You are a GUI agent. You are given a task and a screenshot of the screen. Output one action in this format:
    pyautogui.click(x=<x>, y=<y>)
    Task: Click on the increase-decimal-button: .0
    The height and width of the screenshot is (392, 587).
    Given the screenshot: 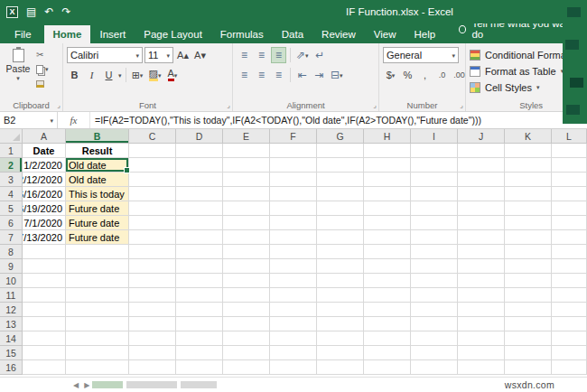 What is the action you would take?
    pyautogui.click(x=443, y=75)
    